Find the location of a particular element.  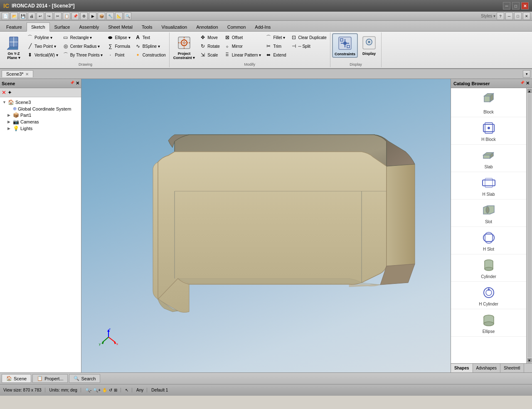

rotate-button: ↻Rotate is located at coordinates (209, 46).